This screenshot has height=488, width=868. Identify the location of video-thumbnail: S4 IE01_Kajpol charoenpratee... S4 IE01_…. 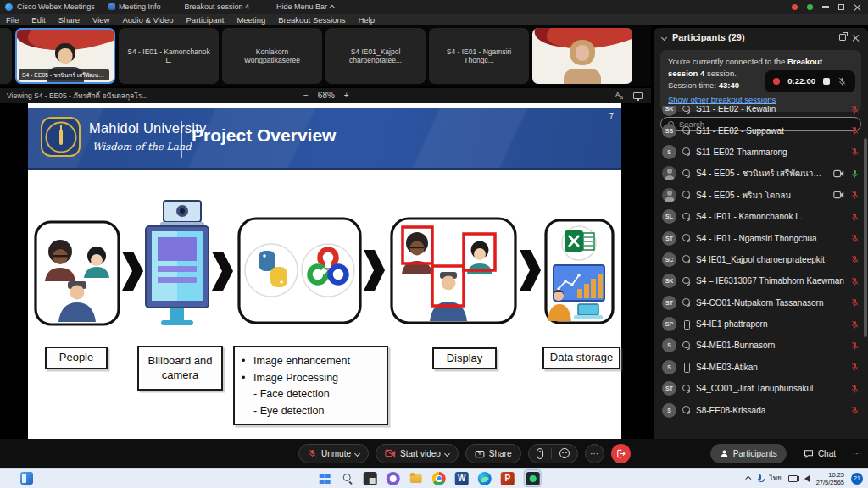
(376, 56).